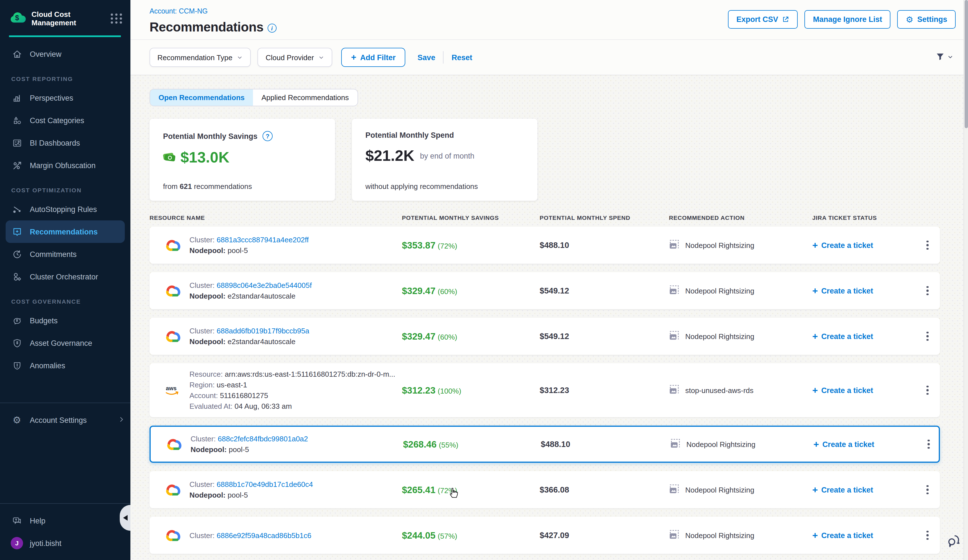 This screenshot has width=968, height=560. Describe the element at coordinates (65, 143) in the screenshot. I see `sidebar-item-bi-dashboards: BI Dashboards` at that location.